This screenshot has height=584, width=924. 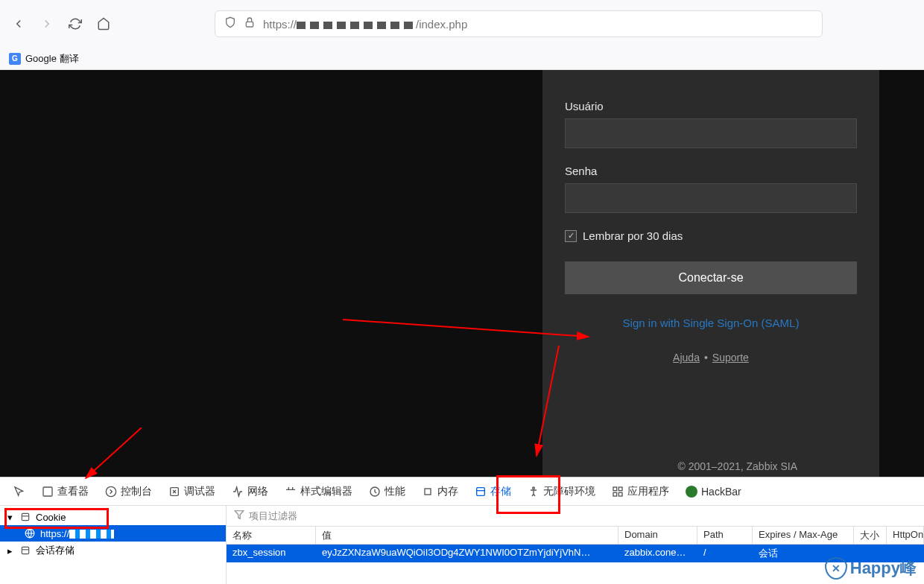 What do you see at coordinates (803, 553) in the screenshot?
I see `cell-expires: 会话` at bounding box center [803, 553].